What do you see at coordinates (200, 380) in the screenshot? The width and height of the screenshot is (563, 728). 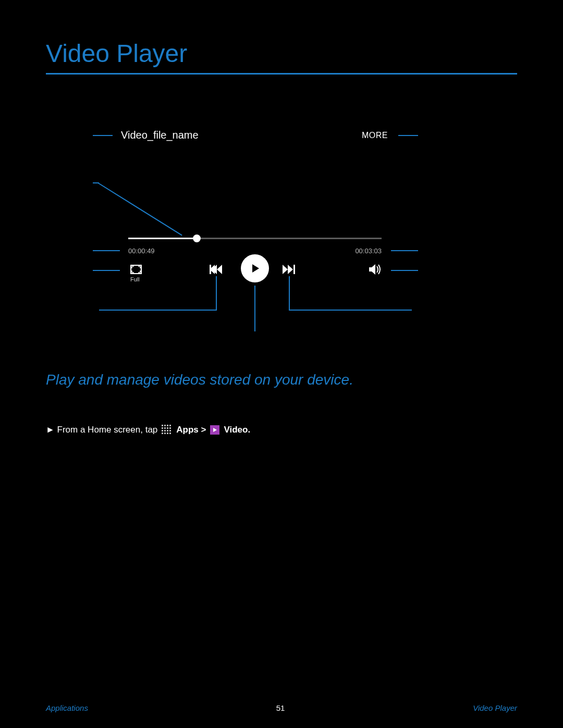 I see `page-subtitle: Play and manage videos stored on your de…` at bounding box center [200, 380].